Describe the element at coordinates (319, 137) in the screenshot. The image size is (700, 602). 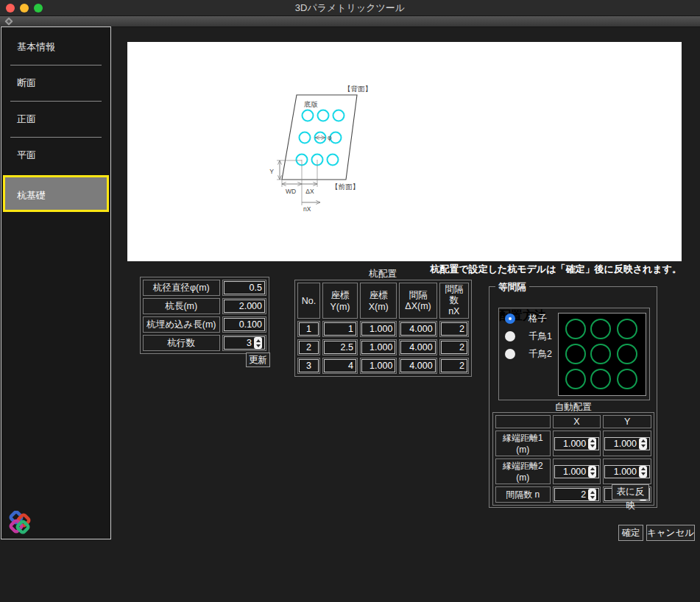
I see `slab-outline` at that location.